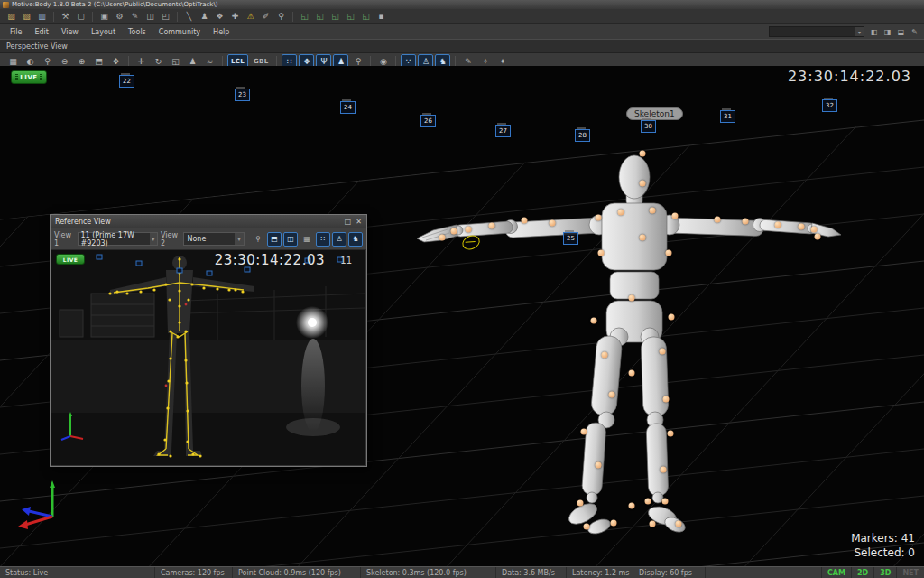 This screenshot has width=924, height=578. Describe the element at coordinates (570, 238) in the screenshot. I see `camera-badge-25: 25` at that location.